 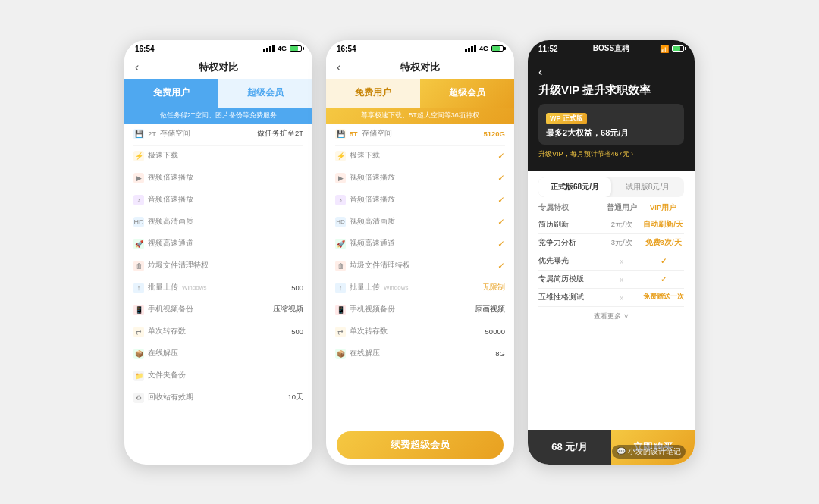 I want to click on network-left: 4G, so click(x=282, y=49).